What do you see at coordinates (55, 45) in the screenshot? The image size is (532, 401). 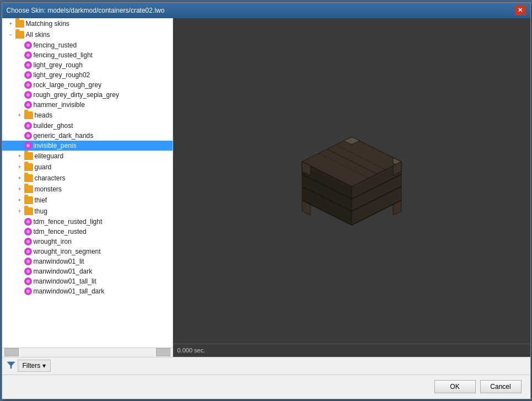 I see `item-label: fencing_rusted` at bounding box center [55, 45].